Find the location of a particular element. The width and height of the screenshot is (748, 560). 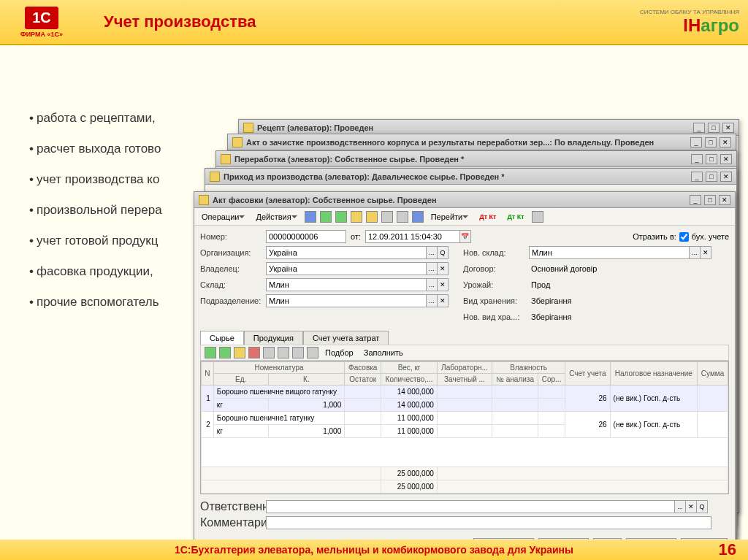

col-lab: Лабораторн... is located at coordinates (465, 368).